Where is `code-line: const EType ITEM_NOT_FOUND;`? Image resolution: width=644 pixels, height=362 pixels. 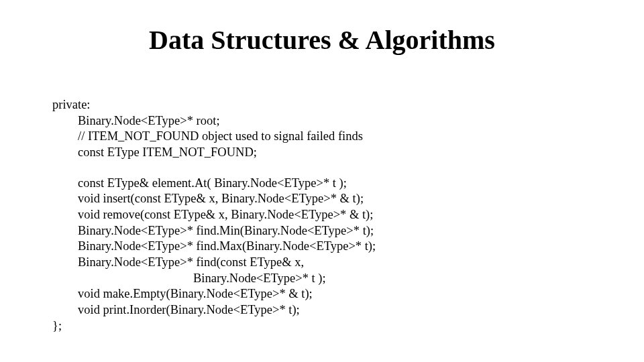
code-line: const EType ITEM_NOT_FOUND; is located at coordinates (321, 153).